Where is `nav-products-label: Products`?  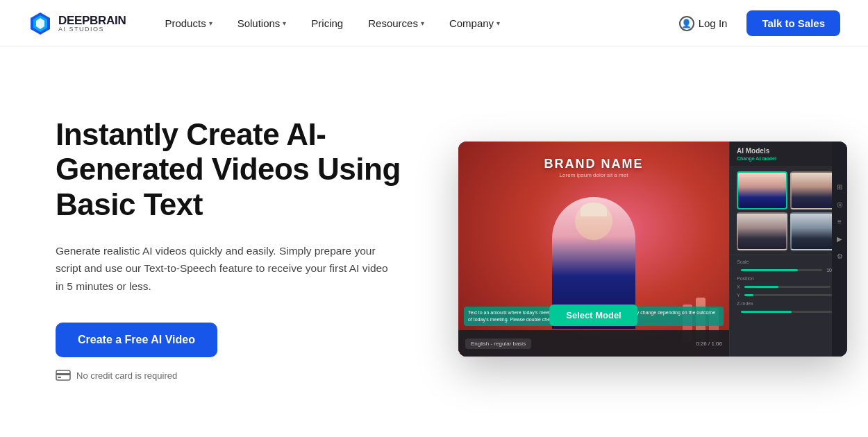 nav-products-label: Products is located at coordinates (185, 24).